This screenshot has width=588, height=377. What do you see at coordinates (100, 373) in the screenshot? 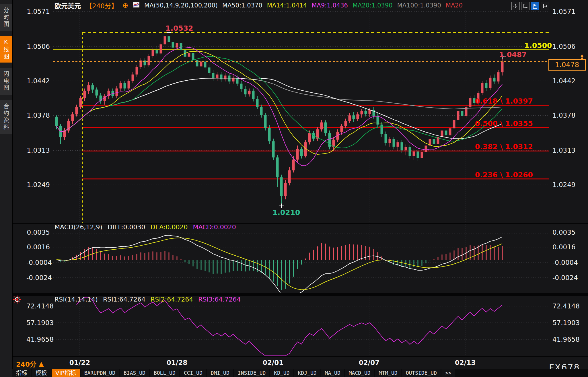
I see `tab-barupdn-ud: BARUPDN_UD` at bounding box center [100, 373].